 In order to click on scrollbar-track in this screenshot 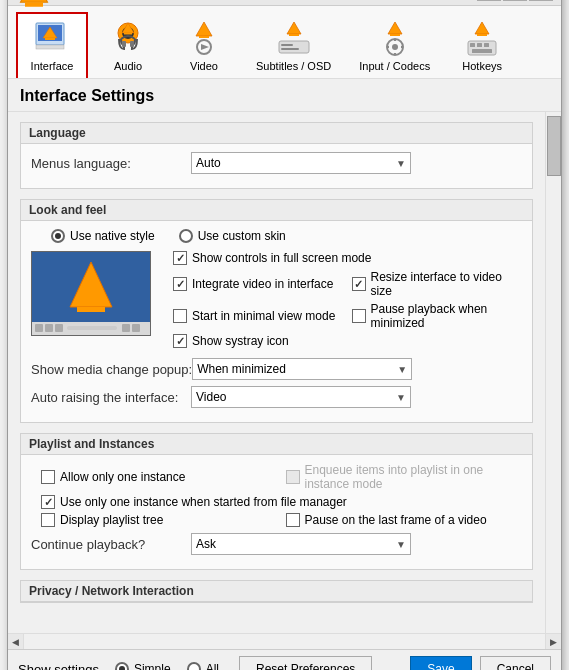, I will do `click(553, 372)`.